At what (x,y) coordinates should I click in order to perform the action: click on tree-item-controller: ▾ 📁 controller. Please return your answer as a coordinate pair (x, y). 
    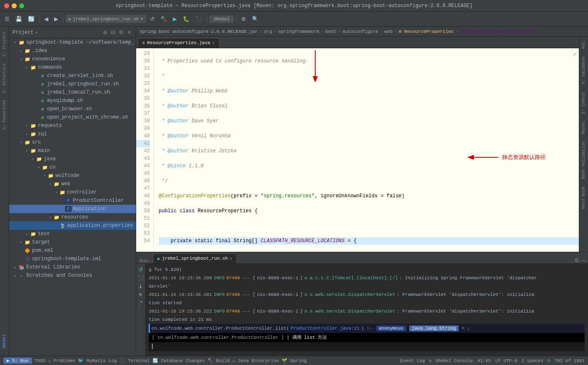
    Looking at the image, I should click on (72, 192).